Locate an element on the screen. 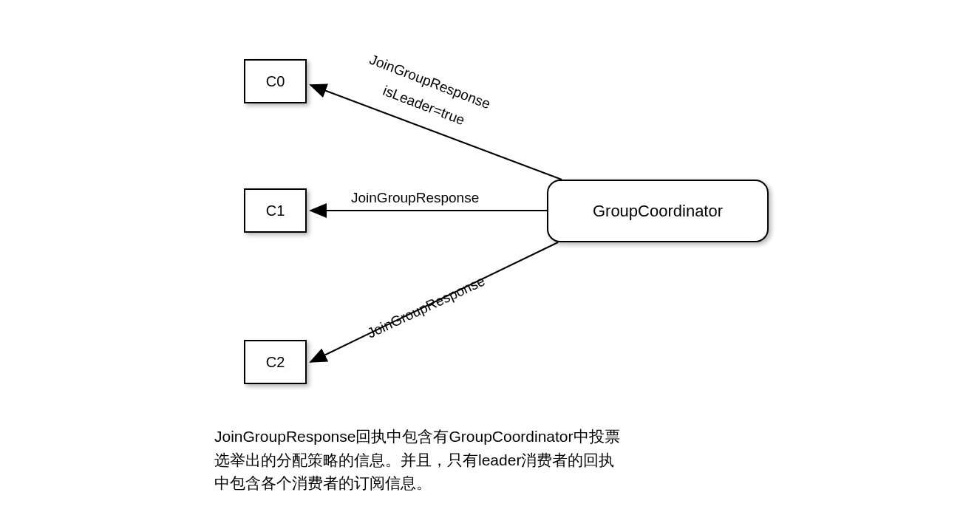 This screenshot has width=980, height=529. consumer-c1-label: C1 is located at coordinates (276, 211).